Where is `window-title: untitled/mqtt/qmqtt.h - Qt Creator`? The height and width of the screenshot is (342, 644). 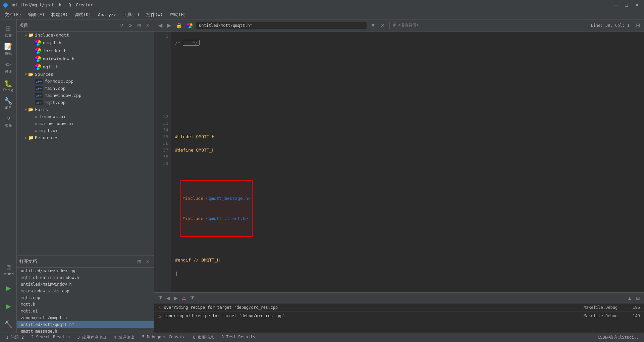 window-title: untitled/mqtt/qmqtt.h - Qt Creator is located at coordinates (311, 5).